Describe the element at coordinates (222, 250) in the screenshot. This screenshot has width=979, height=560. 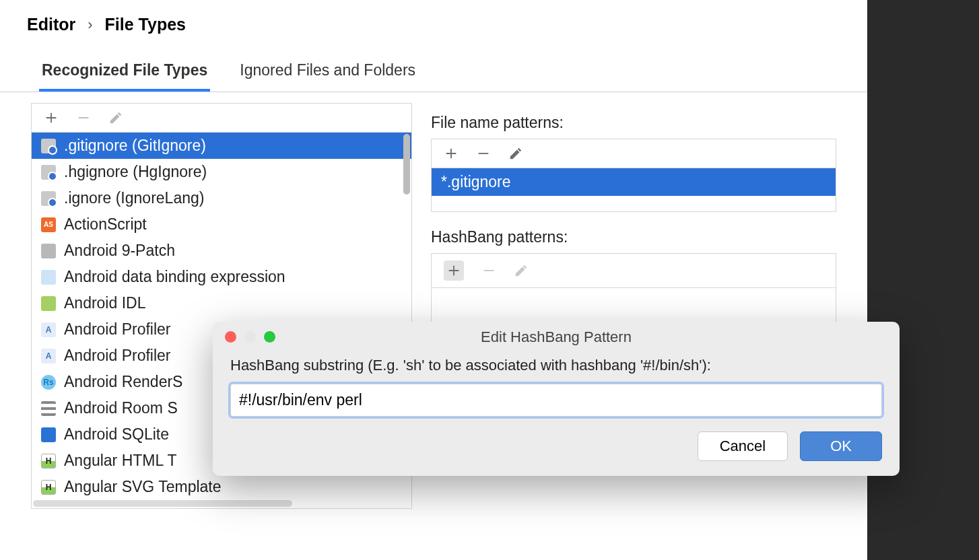
I see `filetype-row: Android 9-Patch` at that location.